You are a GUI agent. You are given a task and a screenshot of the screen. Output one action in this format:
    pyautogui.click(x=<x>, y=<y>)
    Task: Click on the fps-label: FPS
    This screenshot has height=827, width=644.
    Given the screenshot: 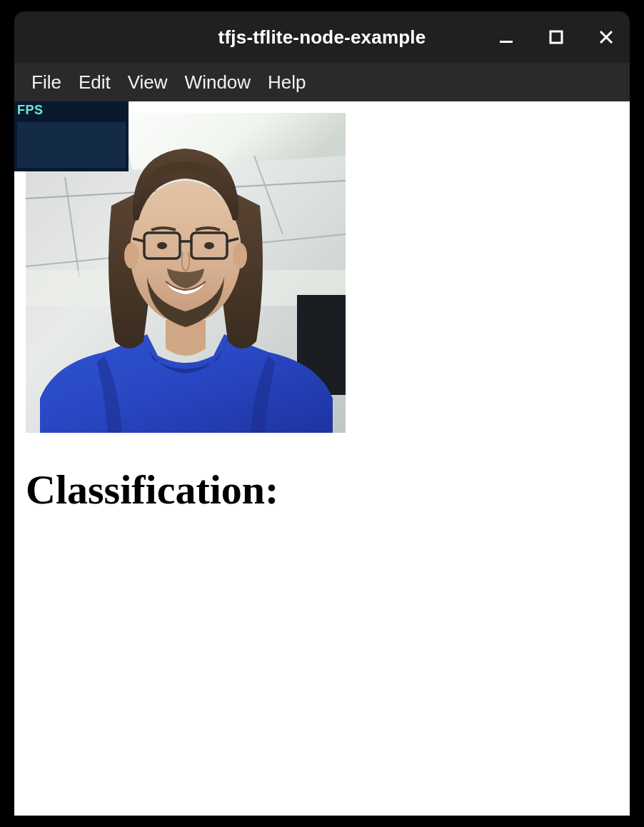 What is the action you would take?
    pyautogui.click(x=71, y=110)
    